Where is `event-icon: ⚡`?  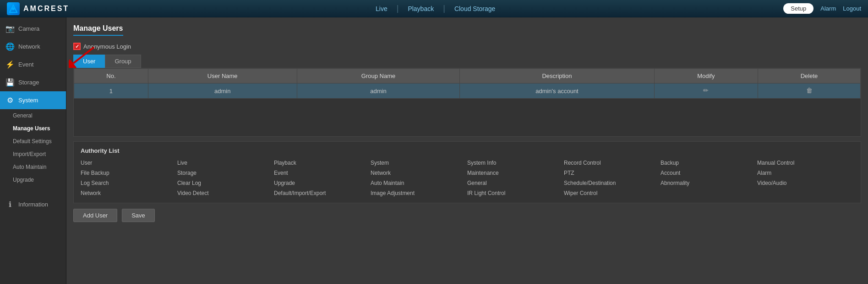
event-icon: ⚡ is located at coordinates (10, 64).